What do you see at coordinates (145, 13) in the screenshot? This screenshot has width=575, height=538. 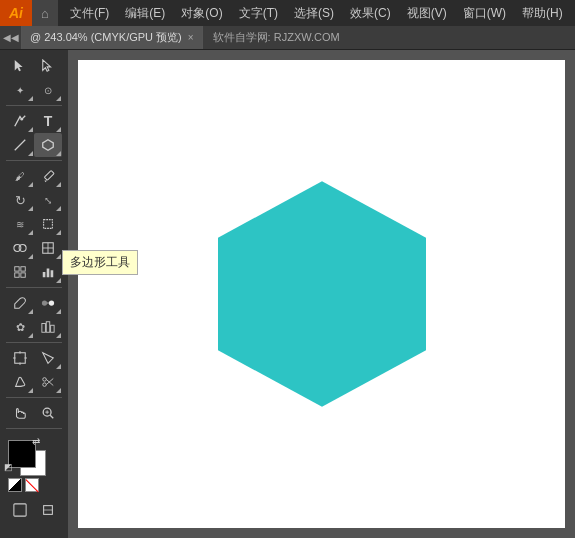 I see `menu-edit: 编辑(E)` at bounding box center [145, 13].